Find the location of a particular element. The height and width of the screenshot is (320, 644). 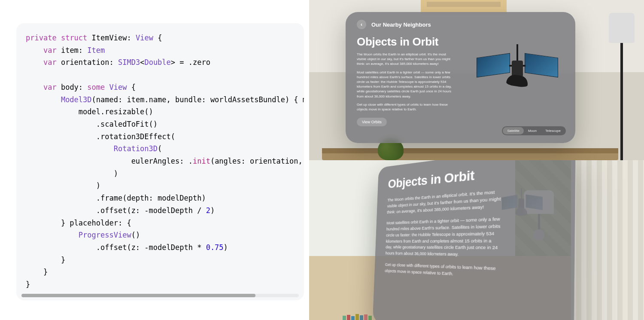

segment-satellite: Satellite is located at coordinates (513, 131).